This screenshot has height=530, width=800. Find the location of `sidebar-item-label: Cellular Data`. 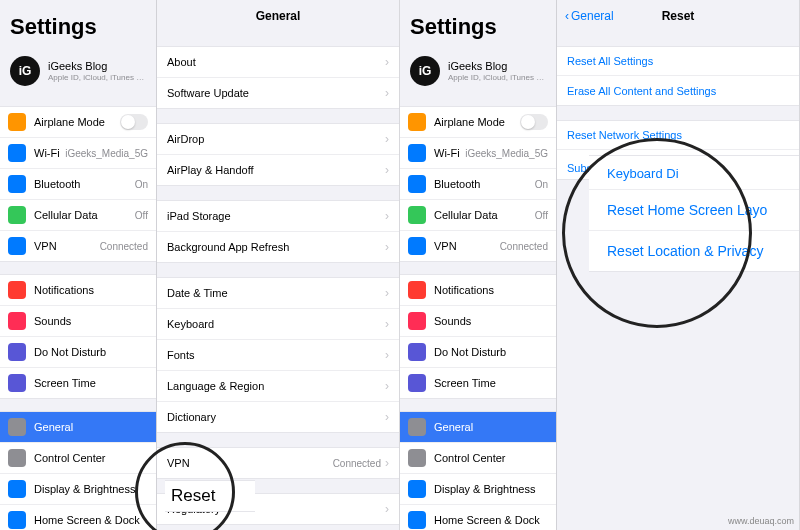

sidebar-item-label: Cellular Data is located at coordinates (84, 215).